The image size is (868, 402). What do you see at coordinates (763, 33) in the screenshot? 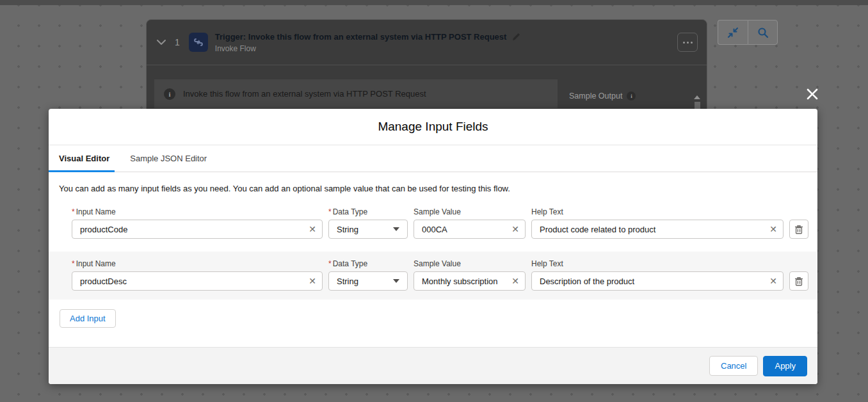
I see `search-icon` at bounding box center [763, 33].